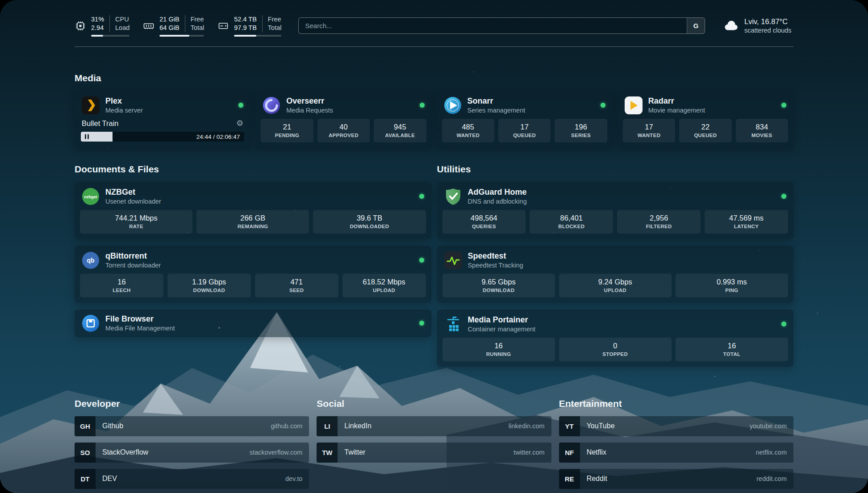  I want to click on app-card-plex: Plex Media server Bullet Train ⚙ 24:44 /…, so click(163, 119).